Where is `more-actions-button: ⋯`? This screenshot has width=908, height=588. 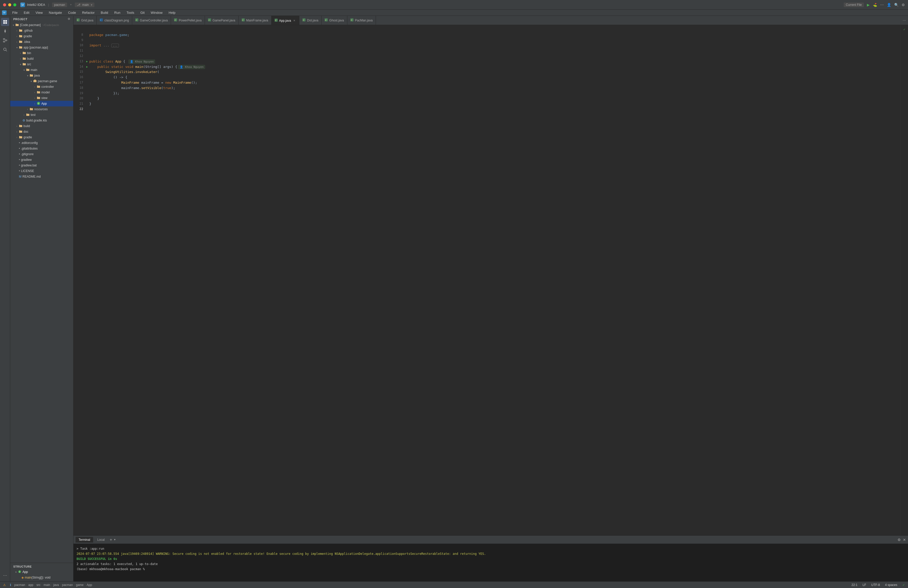
more-actions-button: ⋯ is located at coordinates (882, 5).